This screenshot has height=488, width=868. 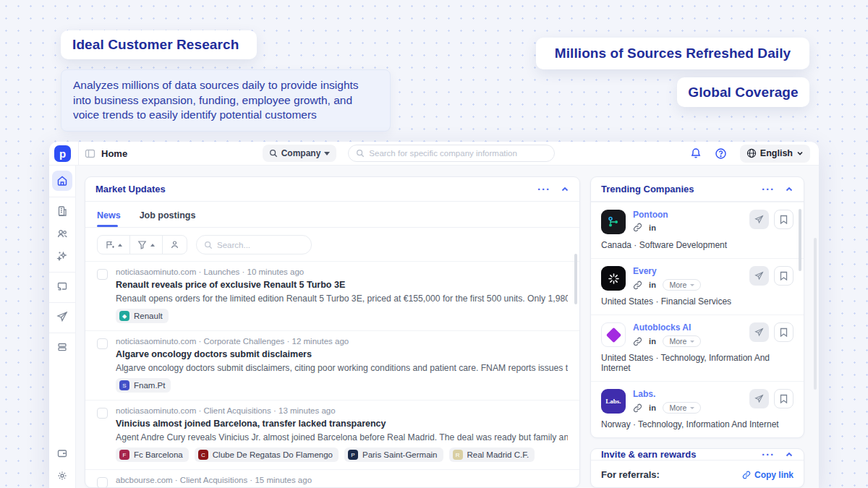 I want to click on left-sidebar, so click(x=62, y=327).